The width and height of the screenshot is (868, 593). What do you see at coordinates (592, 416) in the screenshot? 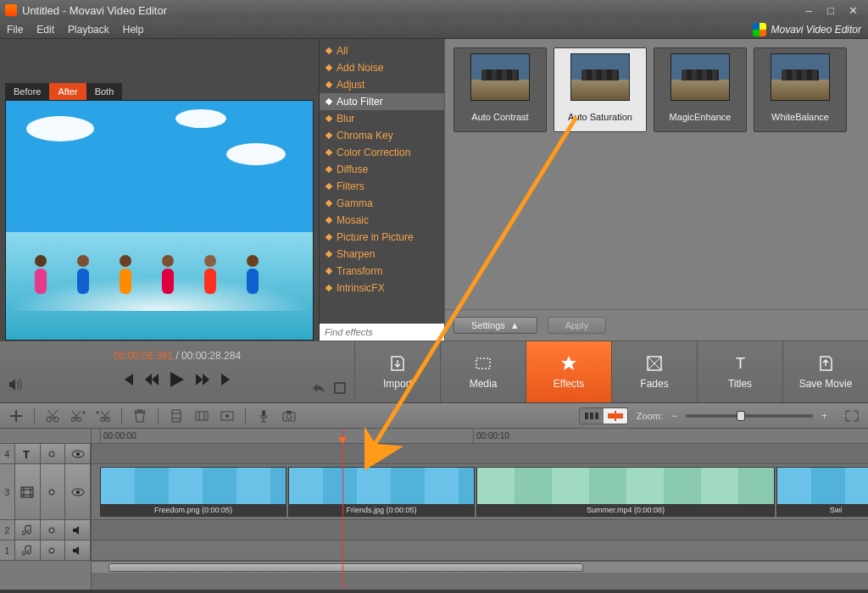
I see `storyboard-view-button` at bounding box center [592, 416].